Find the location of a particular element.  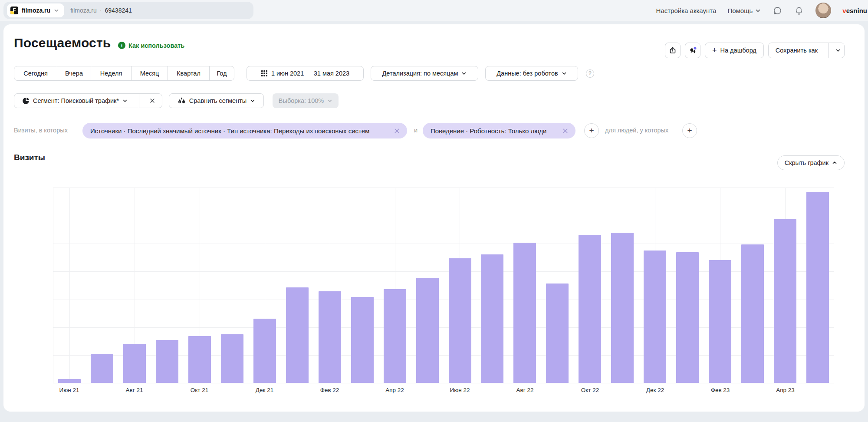

x-tick-label: Апр 23 is located at coordinates (786, 390).